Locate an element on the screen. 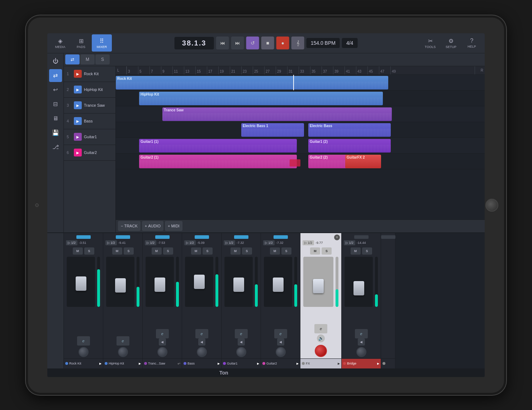  channel-8-transport: ◀ is located at coordinates (361, 342).